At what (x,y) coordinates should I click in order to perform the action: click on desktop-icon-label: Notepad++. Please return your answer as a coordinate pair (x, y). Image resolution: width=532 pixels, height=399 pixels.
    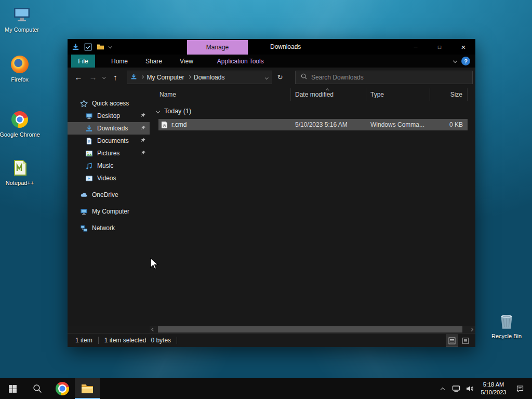
    Looking at the image, I should click on (20, 183).